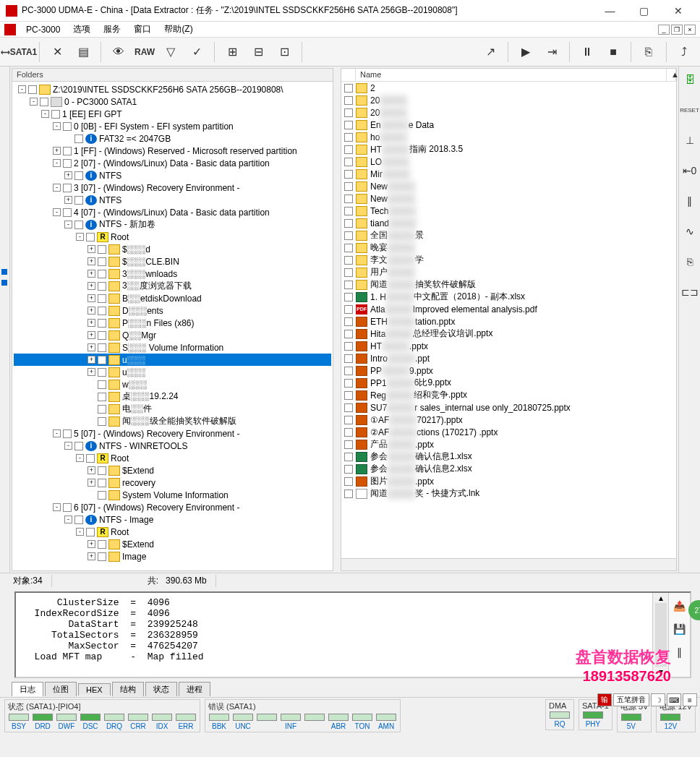 This screenshot has width=700, height=757. Describe the element at coordinates (490, 52) in the screenshot. I see `export-icon: ↗` at that location.